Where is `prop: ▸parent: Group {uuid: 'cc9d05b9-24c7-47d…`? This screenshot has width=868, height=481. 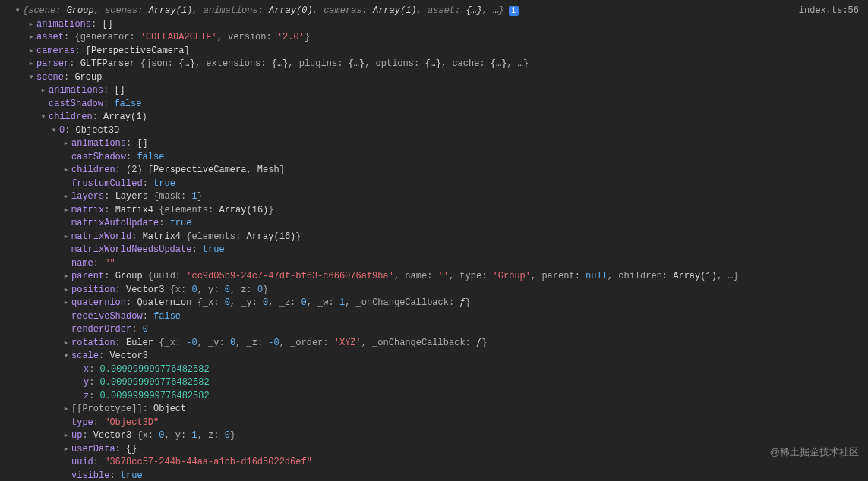
prop: ▸parent: Group {uuid: 'cc9d05b9-24c7-47d… is located at coordinates (434, 277).